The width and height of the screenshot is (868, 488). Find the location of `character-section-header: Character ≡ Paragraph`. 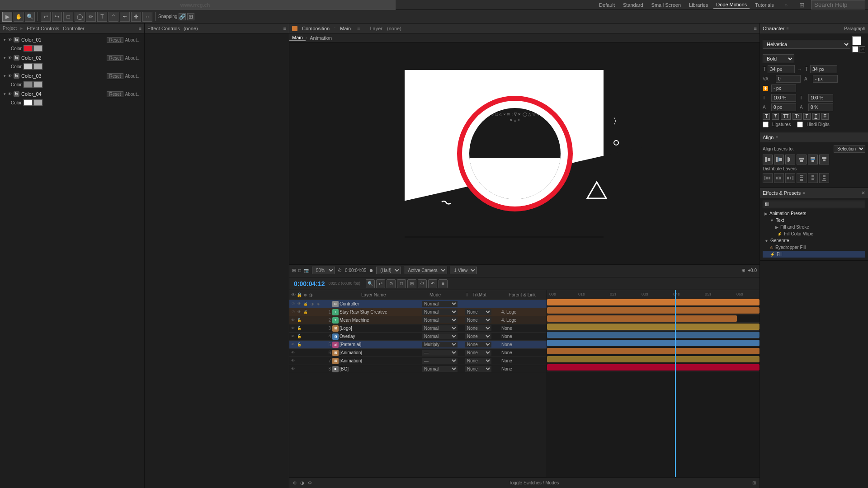

character-section-header: Character ≡ Paragraph is located at coordinates (814, 28).